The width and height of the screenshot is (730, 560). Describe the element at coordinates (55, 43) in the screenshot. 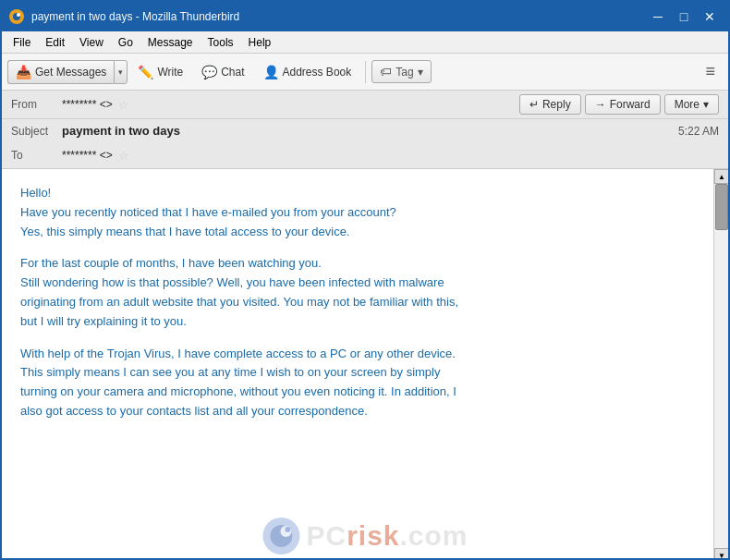

I see `menu-edit: Edit` at that location.